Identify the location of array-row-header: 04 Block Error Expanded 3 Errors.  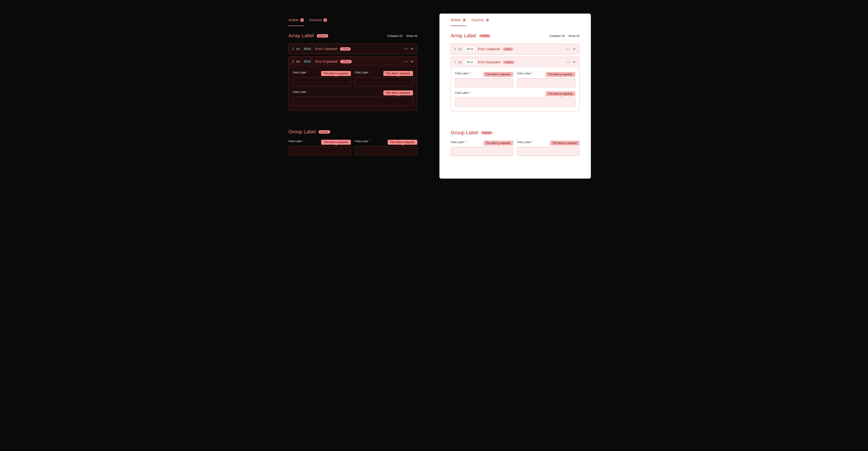
(353, 61).